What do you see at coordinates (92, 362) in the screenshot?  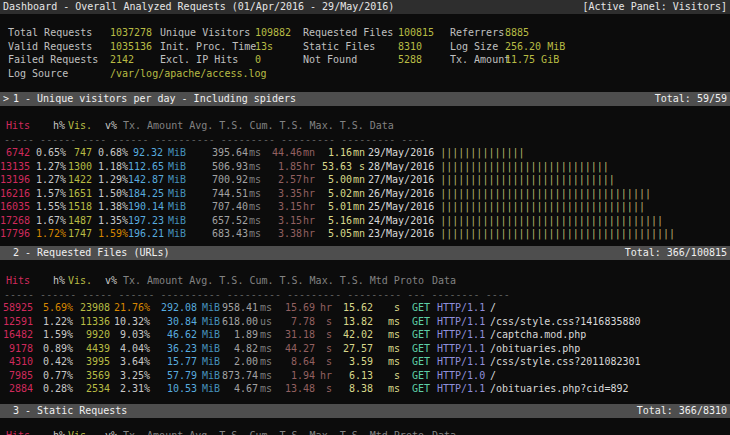 I see `visitors-cell: 3995` at bounding box center [92, 362].